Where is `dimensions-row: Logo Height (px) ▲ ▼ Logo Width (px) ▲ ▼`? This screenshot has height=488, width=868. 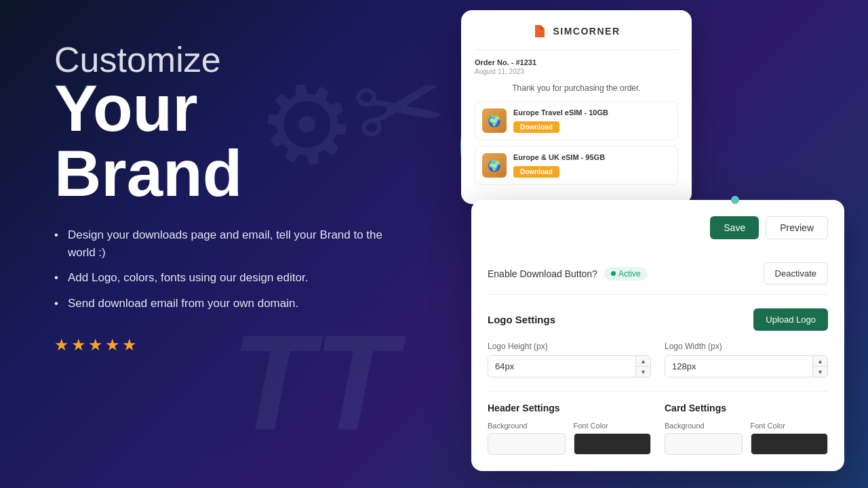 dimensions-row: Logo Height (px) ▲ ▼ Logo Width (px) ▲ ▼ is located at coordinates (658, 359).